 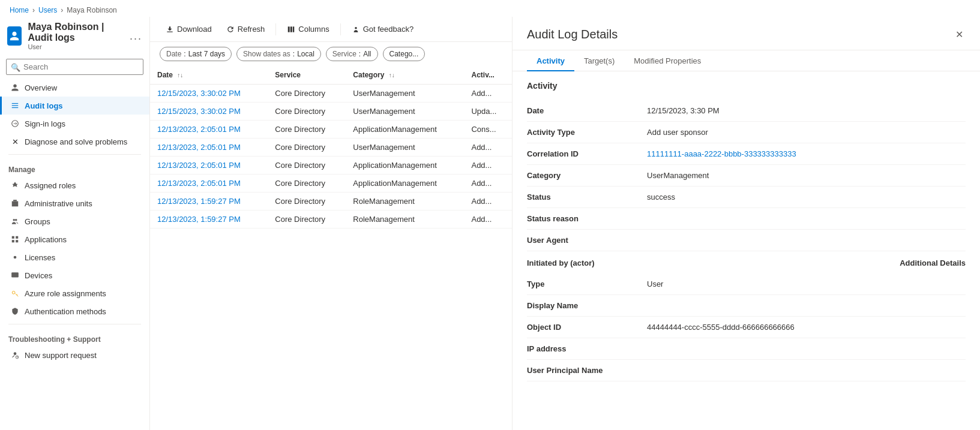 What do you see at coordinates (74, 275) in the screenshot?
I see `sidebar-item-devices: Devices` at bounding box center [74, 275].